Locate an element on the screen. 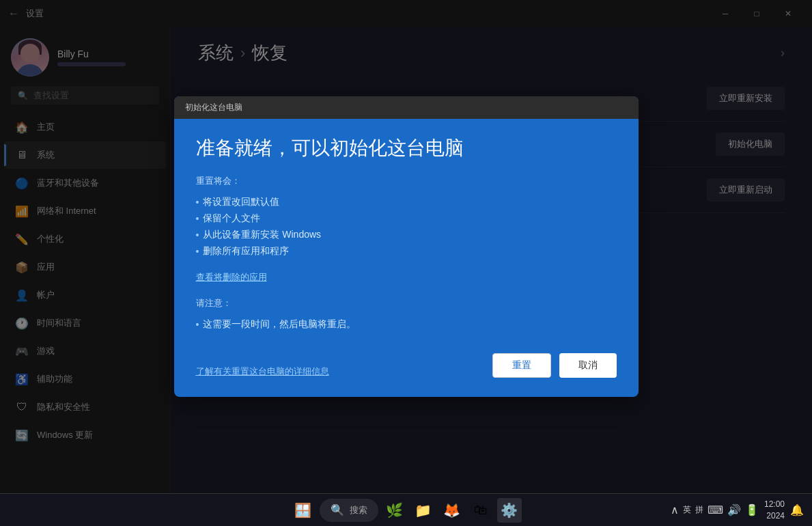  taskbar-search-icon: 🔍 is located at coordinates (337, 510).